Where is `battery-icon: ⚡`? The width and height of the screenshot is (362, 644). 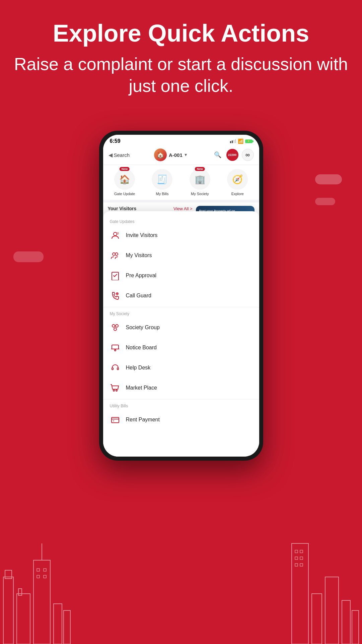
battery-icon: ⚡ is located at coordinates (249, 141).